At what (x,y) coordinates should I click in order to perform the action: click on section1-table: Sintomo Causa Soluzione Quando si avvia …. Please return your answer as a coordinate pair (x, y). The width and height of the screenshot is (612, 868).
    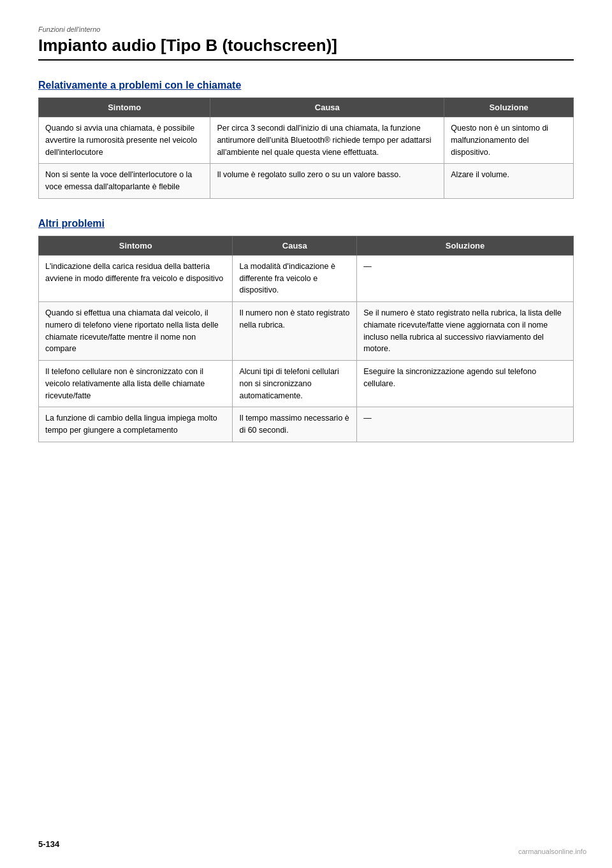
    Looking at the image, I should click on (306, 148).